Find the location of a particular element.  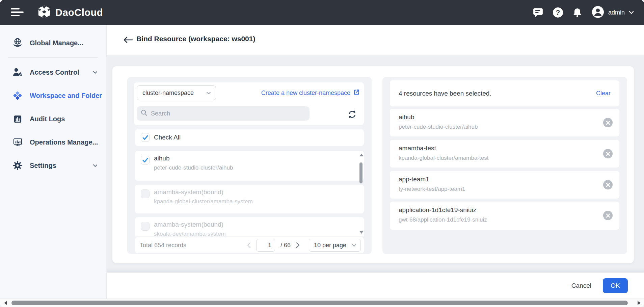

item-path: skoala-dev/amamba-system is located at coordinates (190, 234).